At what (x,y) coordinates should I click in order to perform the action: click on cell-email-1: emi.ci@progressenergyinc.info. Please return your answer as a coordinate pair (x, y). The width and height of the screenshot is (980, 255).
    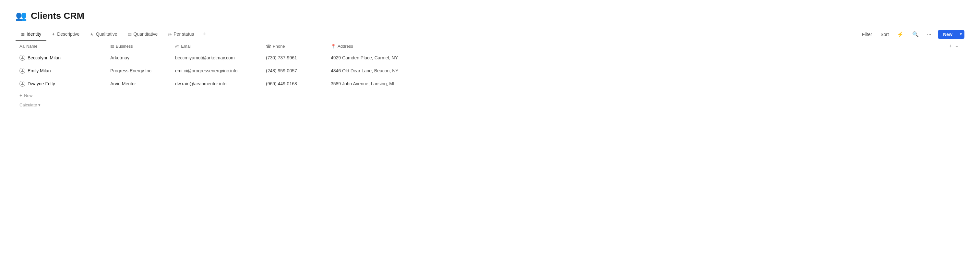
    Looking at the image, I should click on (217, 71).